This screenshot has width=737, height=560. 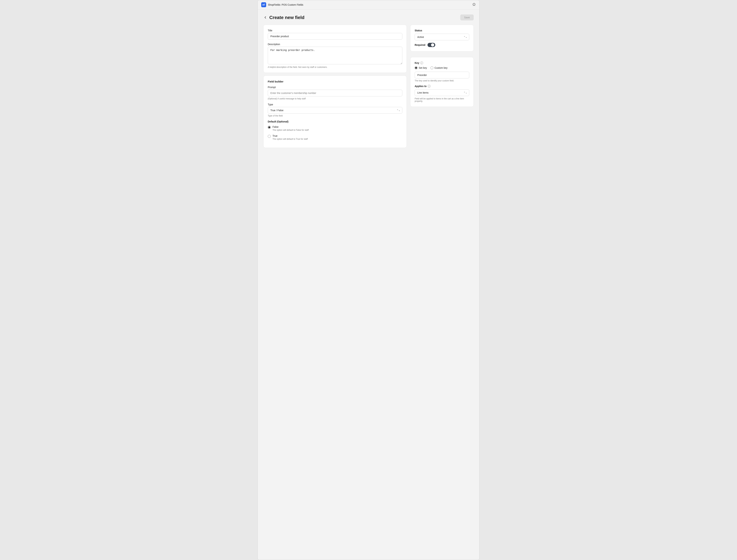 I want to click on prompt-field-group: Prompt (Optional) A useful message to he…, so click(x=335, y=93).